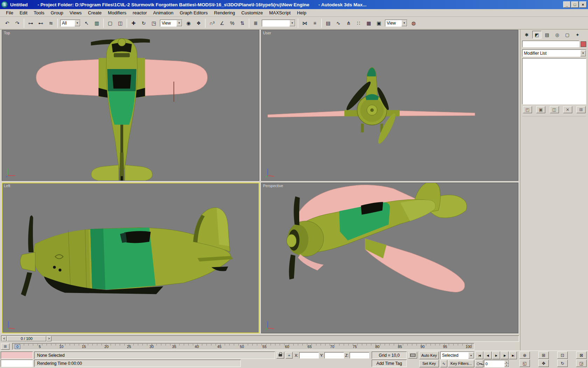 This screenshot has width=588, height=368. Describe the element at coordinates (494, 364) in the screenshot. I see `current-frame-field` at that location.